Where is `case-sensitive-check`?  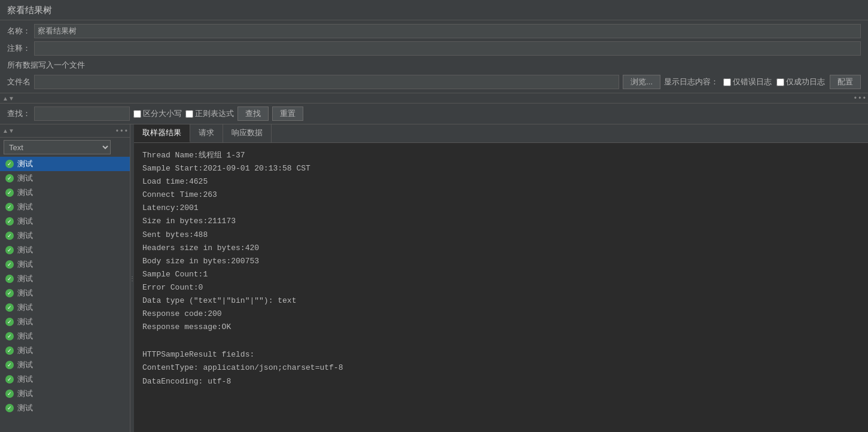 case-sensitive-check is located at coordinates (138, 114).